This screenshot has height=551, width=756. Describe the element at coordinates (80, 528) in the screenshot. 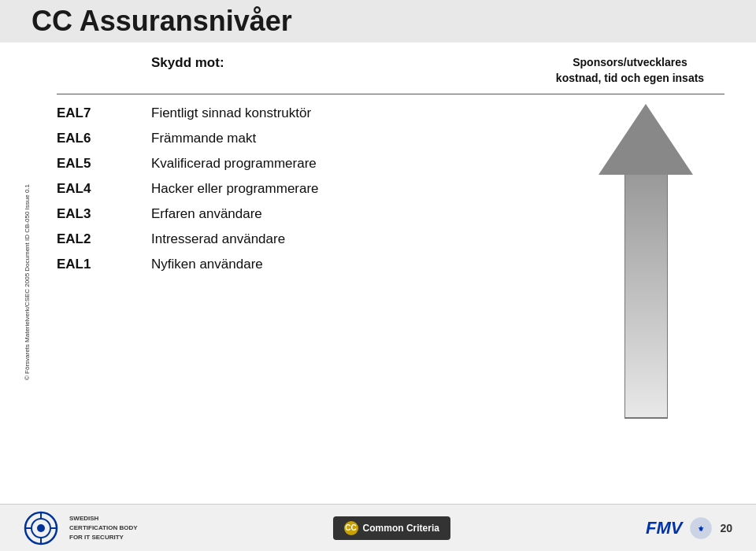

I see `footer-left: SWEDISH CERTIFICATION BODY FOR IT SECURI…` at that location.